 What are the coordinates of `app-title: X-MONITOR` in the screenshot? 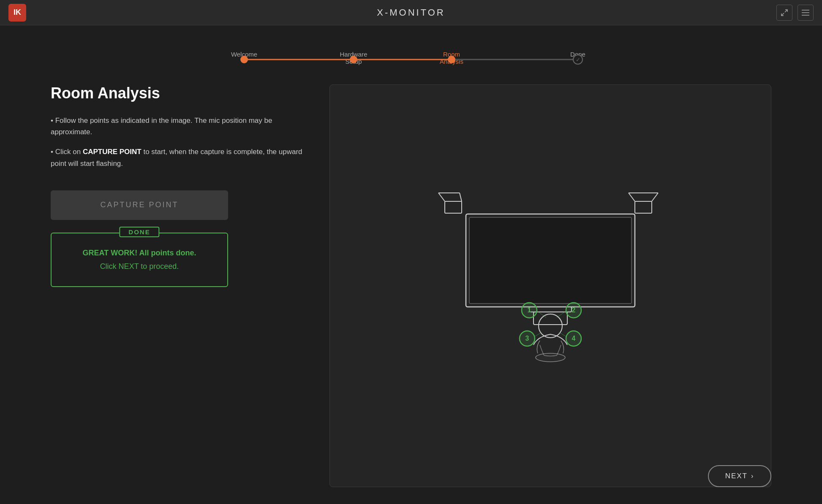 It's located at (411, 13).